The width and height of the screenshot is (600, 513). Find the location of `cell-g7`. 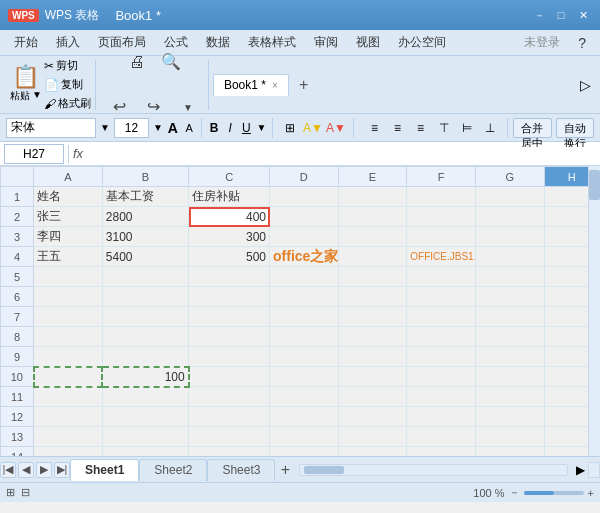

cell-g7 is located at coordinates (510, 317).